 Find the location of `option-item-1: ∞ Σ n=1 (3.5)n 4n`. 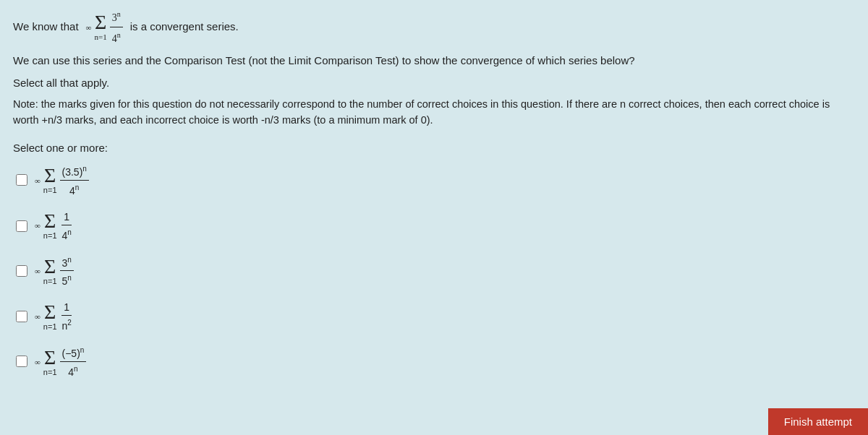

option-item-1: ∞ Σ n=1 (3.5)n 4n is located at coordinates (428, 181).